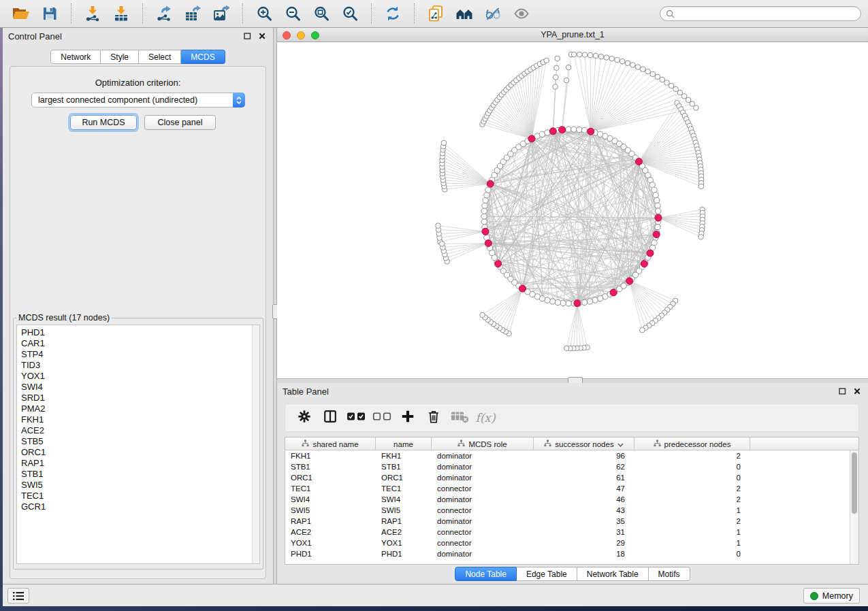  What do you see at coordinates (93, 14) in the screenshot?
I see `import-network-button` at bounding box center [93, 14].